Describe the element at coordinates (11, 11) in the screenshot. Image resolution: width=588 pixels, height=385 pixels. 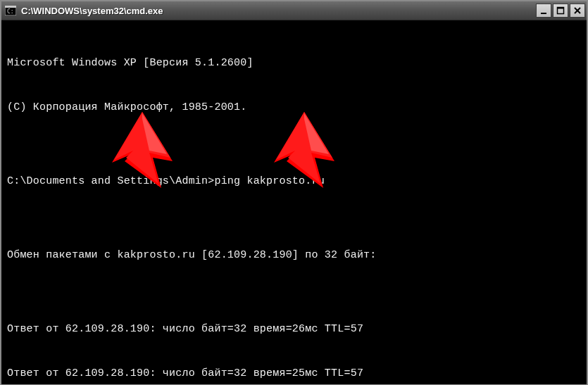
I see `svg-text: C:` at that location.